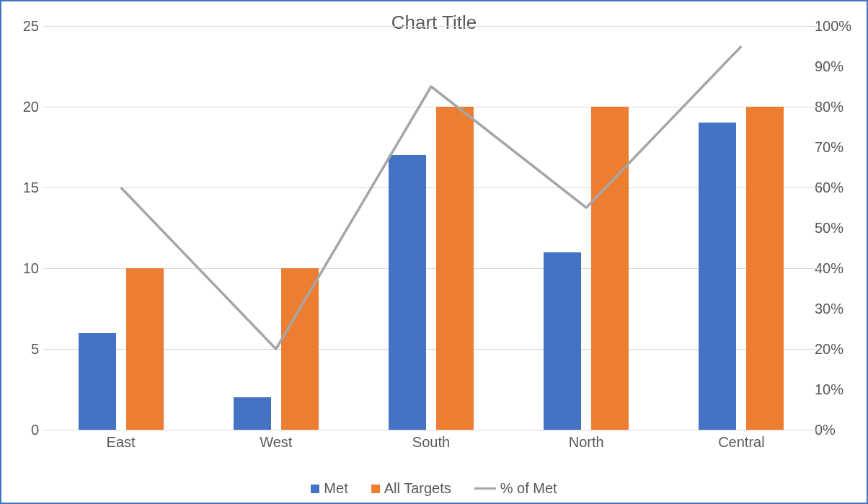 The height and width of the screenshot is (504, 868). Describe the element at coordinates (329, 489) in the screenshot. I see `legend-item-met: Met` at that location.